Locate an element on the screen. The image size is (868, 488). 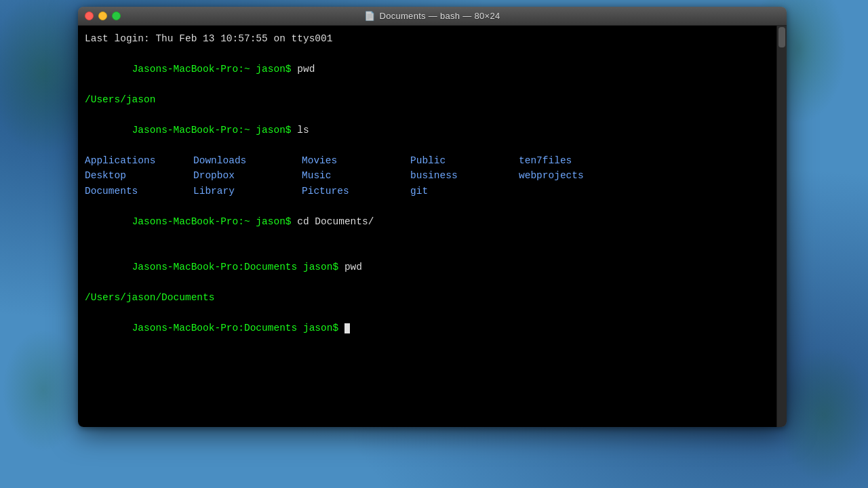
list-item is located at coordinates (573, 191).